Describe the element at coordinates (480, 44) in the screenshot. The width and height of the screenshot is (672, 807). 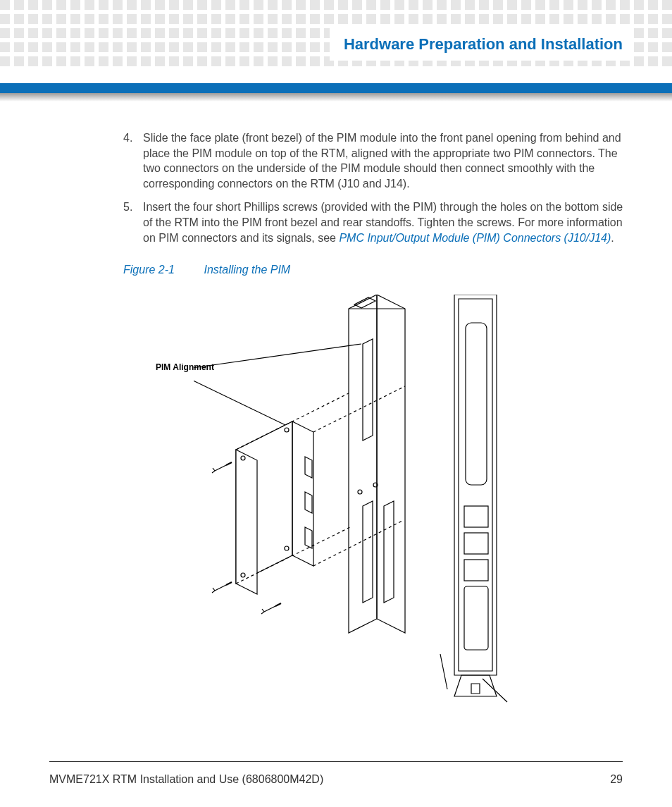
I see `chapter-title: Hardware Preparation and Installation` at that location.